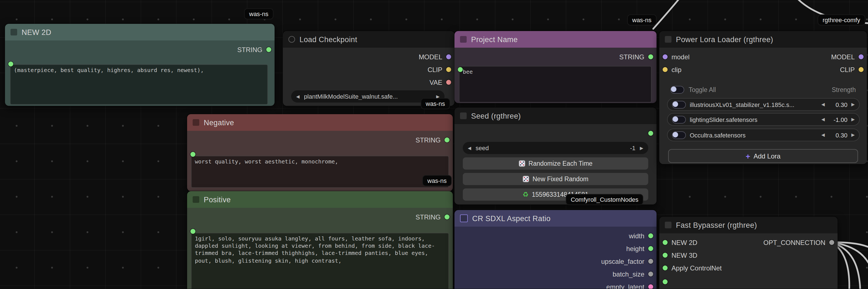  Describe the element at coordinates (665, 69) in the screenshot. I see `input-dot-clip` at that location.